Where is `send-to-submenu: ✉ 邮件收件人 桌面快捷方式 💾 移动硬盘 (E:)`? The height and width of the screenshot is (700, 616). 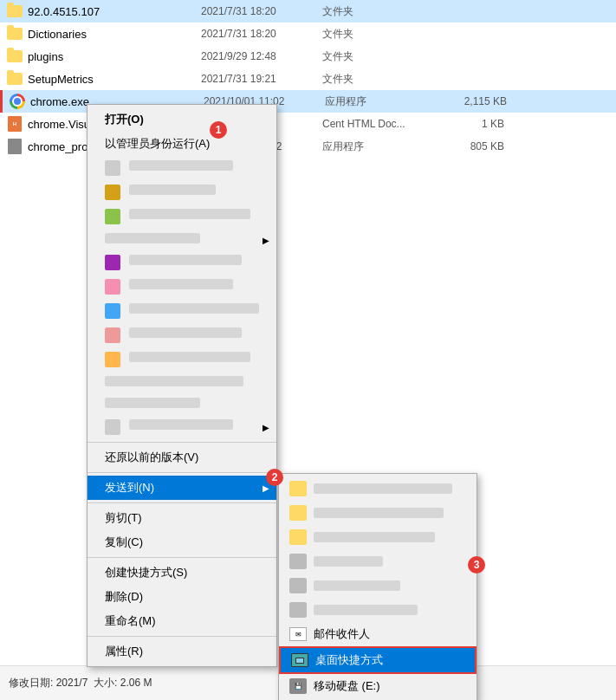
send-to-submenu: ✉ 邮件收件人 桌面快捷方式 💾 移动硬盘 (E:) is located at coordinates (378, 587).